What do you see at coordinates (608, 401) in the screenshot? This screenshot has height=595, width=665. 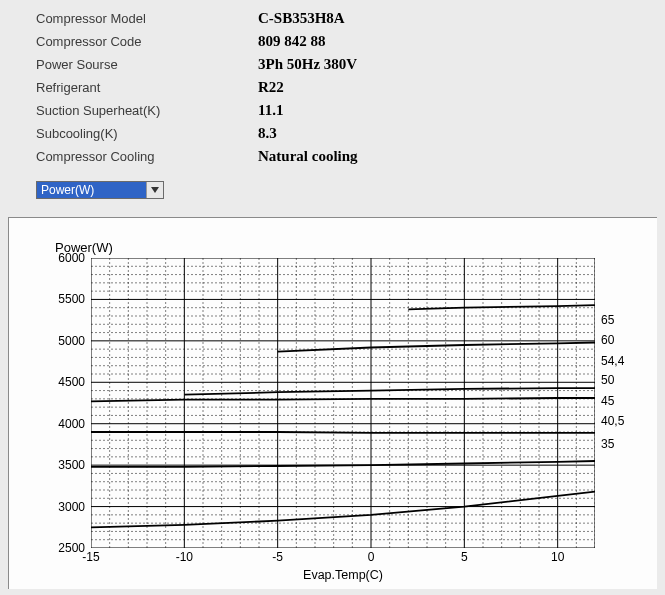 I see `series-label: 45` at bounding box center [608, 401].